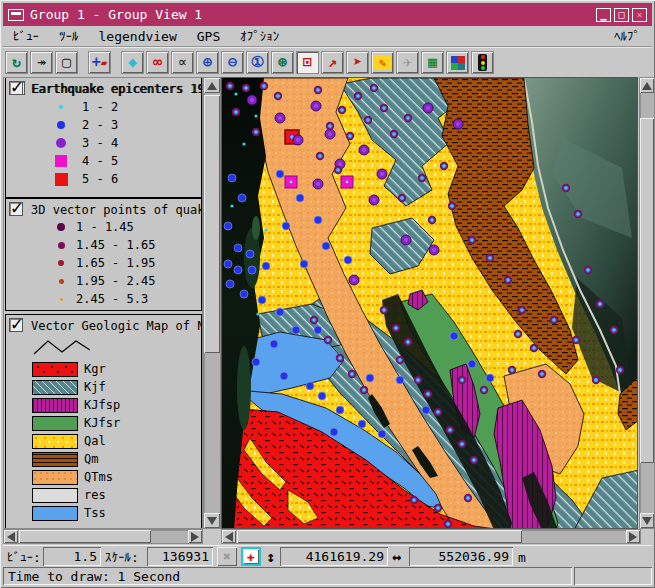  Describe the element at coordinates (85, 536) in the screenshot. I see `legend-hscroll-thumb` at that location.